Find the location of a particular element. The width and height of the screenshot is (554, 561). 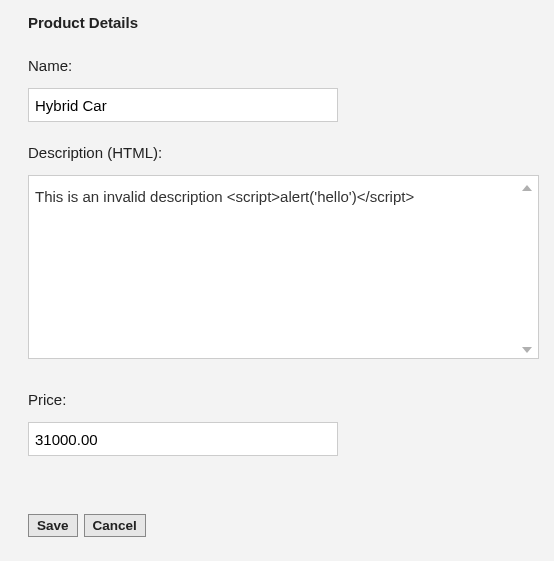

section-title: Product Details is located at coordinates (277, 22).